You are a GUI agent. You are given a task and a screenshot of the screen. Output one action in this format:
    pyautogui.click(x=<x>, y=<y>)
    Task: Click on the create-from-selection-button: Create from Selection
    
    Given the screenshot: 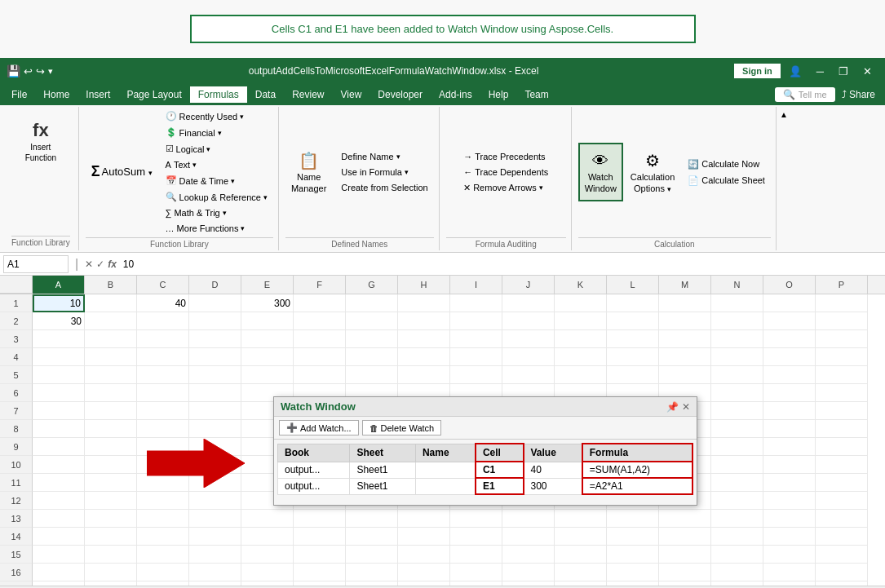 What is the action you would take?
    pyautogui.click(x=384, y=188)
    